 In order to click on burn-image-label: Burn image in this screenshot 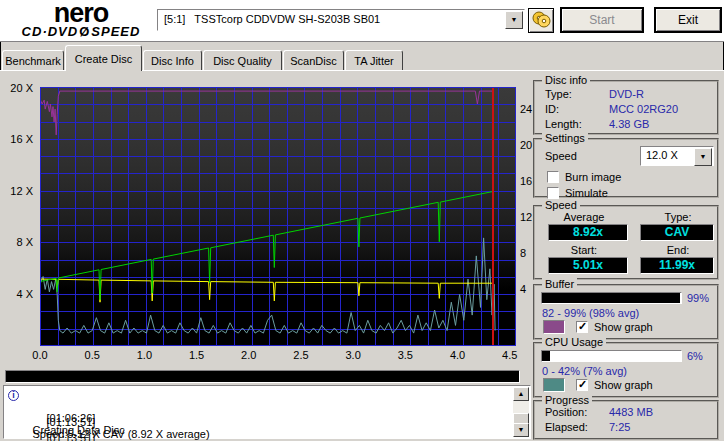, I will do `click(593, 177)`.